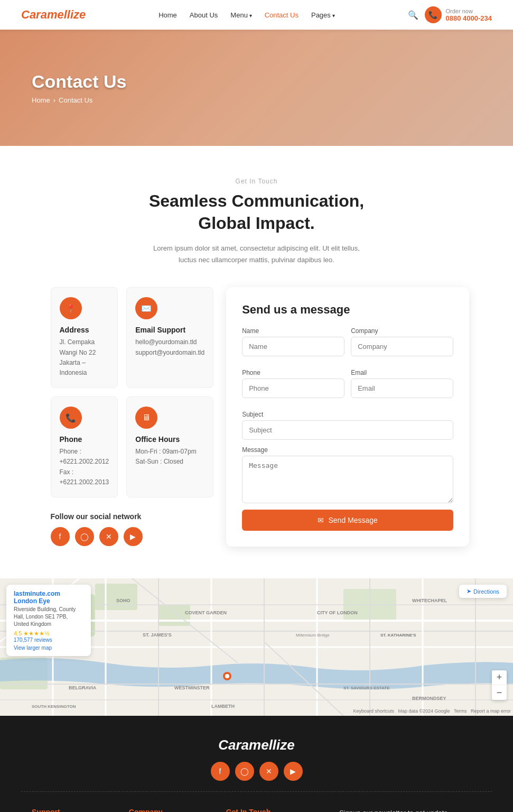 Image resolution: width=513 pixels, height=812 pixels. I want to click on email-text: hello@yourdomain.tld support@yourdomain.…, so click(170, 347).